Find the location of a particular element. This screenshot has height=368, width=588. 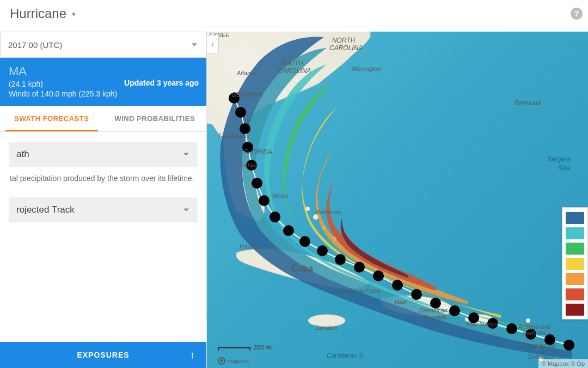

swath-description: tal precipitation produced by the storm … is located at coordinates (103, 179).